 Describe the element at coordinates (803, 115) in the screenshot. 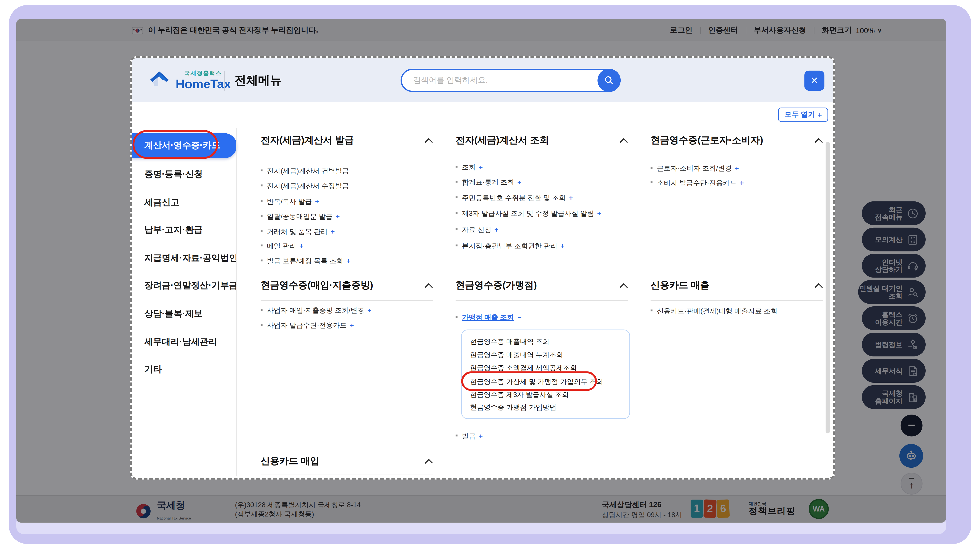

I see `expand-all-button: 모두 열기 +` at that location.